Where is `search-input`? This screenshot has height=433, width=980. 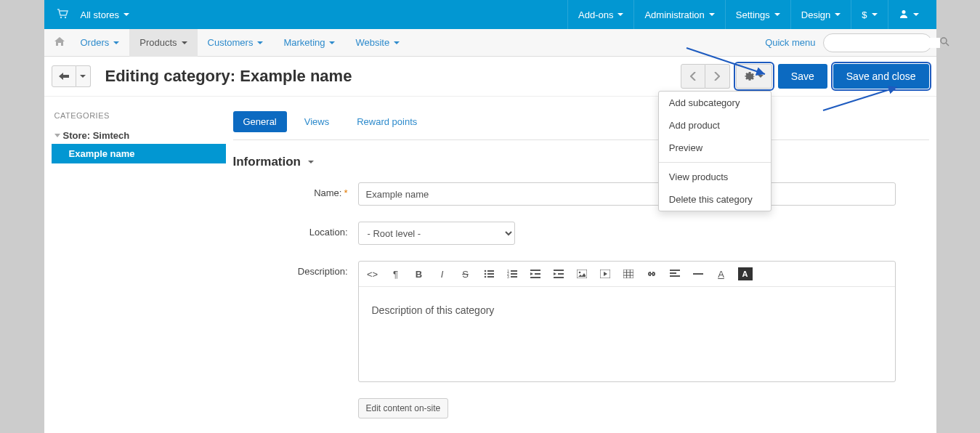
search-input is located at coordinates (886, 43).